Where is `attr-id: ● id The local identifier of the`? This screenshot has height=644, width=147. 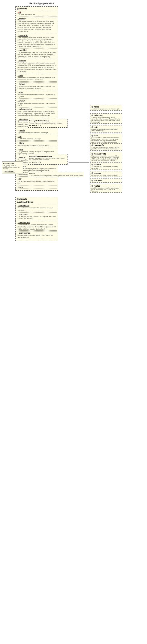 attr-id: ● id The local identifier of the is located at coordinates (37, 14).